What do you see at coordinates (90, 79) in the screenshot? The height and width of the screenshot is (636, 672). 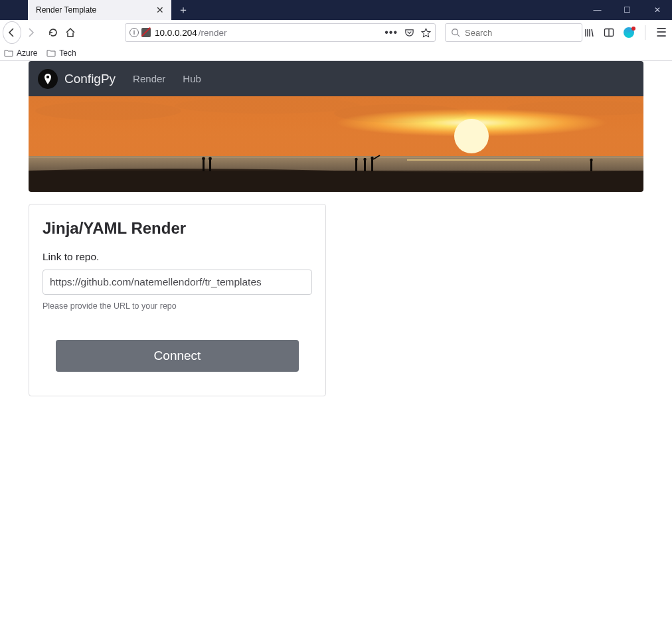 I see `brand-name: ConfigPy` at bounding box center [90, 79].